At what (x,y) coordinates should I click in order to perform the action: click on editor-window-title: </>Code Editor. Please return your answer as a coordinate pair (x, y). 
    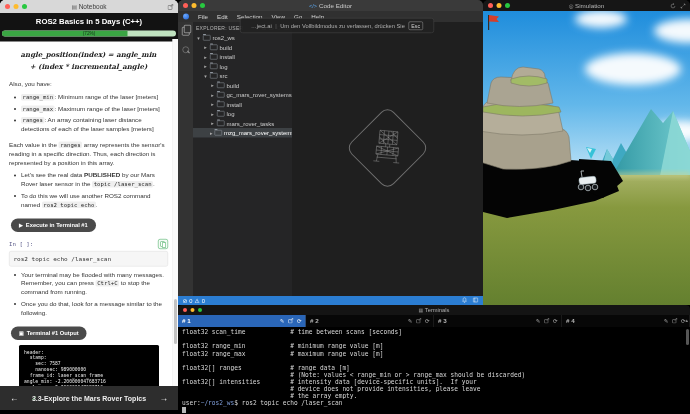
    Looking at the image, I should click on (330, 6).